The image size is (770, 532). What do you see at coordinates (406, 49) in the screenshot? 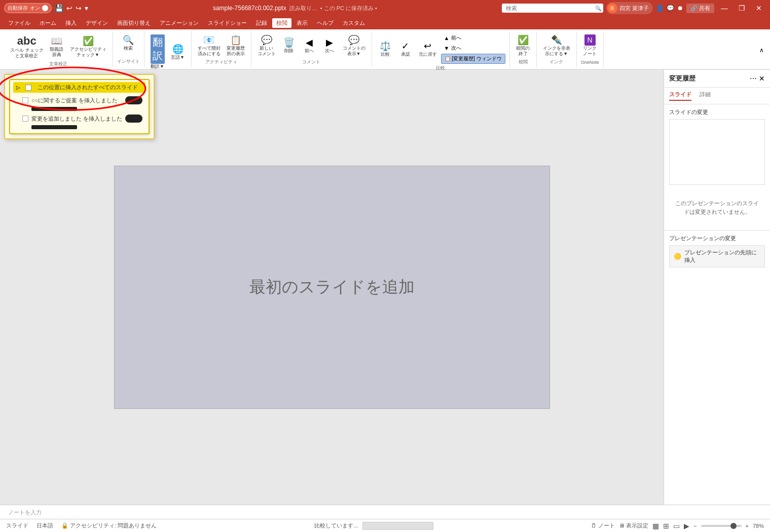
I see `accept-button: ✓ 承諾` at bounding box center [406, 49].